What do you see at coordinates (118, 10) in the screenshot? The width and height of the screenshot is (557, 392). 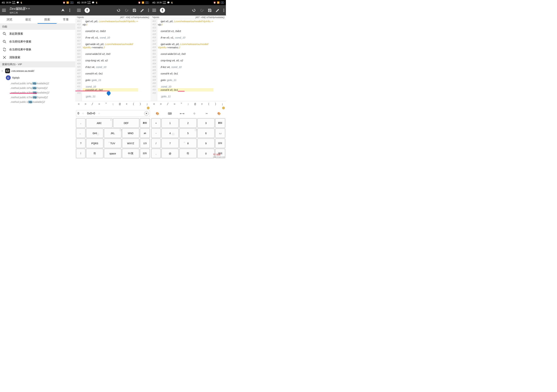 I see `undo-button` at bounding box center [118, 10].